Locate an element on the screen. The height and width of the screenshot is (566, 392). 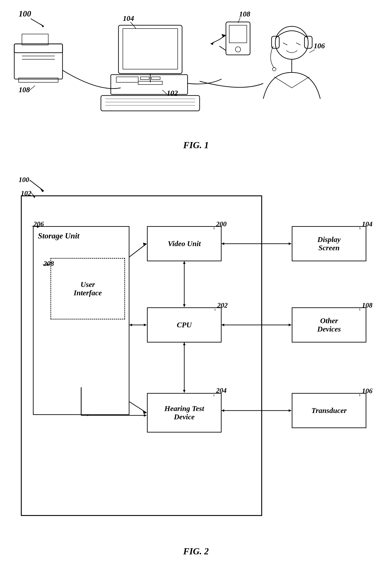
svg-text: 104 is located at coordinates (128, 18).